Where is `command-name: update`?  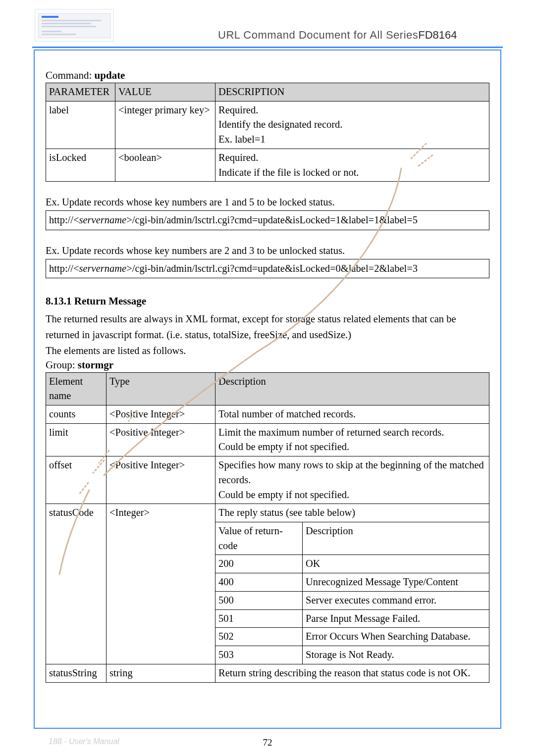
command-name: update is located at coordinates (110, 75).